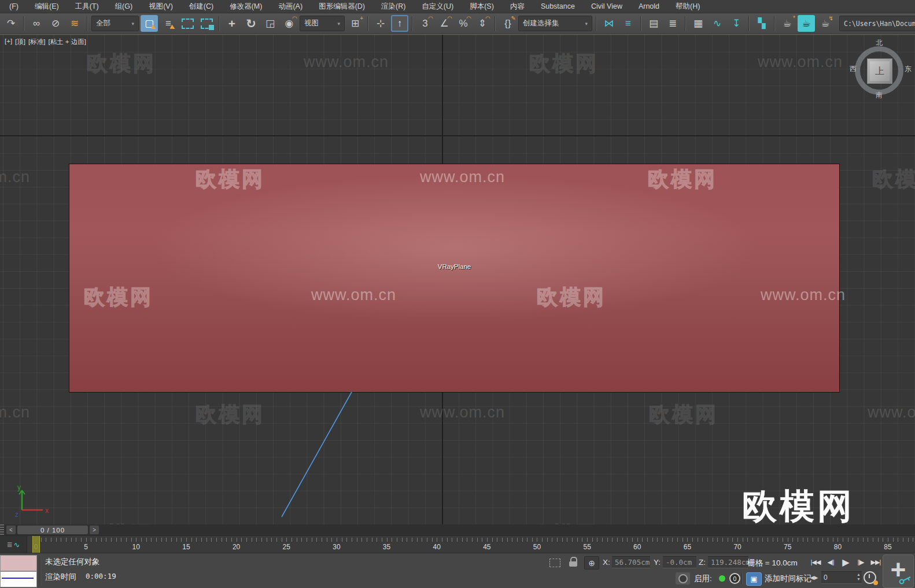  Describe the element at coordinates (115, 23) in the screenshot. I see `selection-filter-dropdown: 全部▾` at that location.